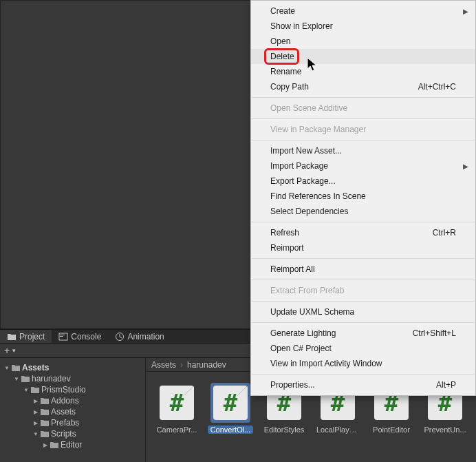  I want to click on tree-item: ▶Prefabs, so click(73, 423).